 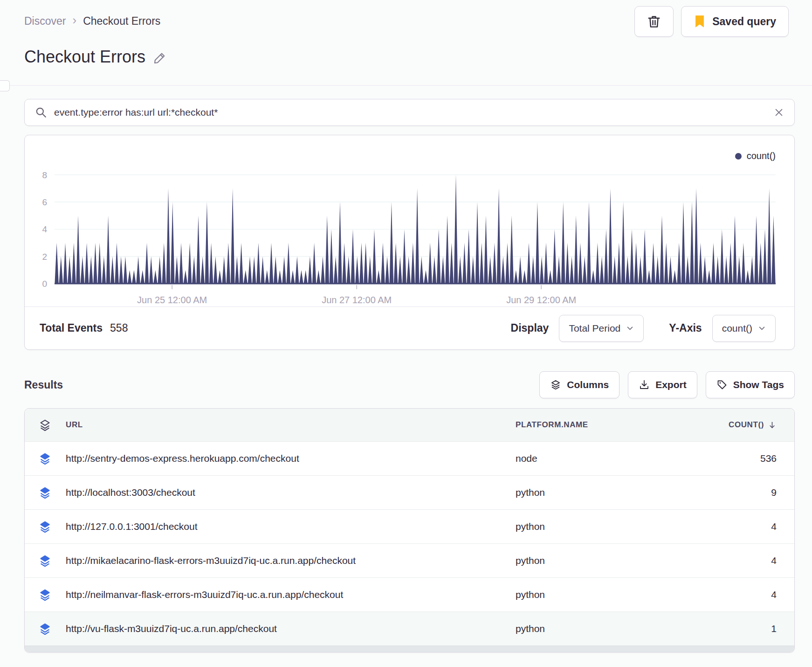 I want to click on clear-search-icon, so click(x=779, y=112).